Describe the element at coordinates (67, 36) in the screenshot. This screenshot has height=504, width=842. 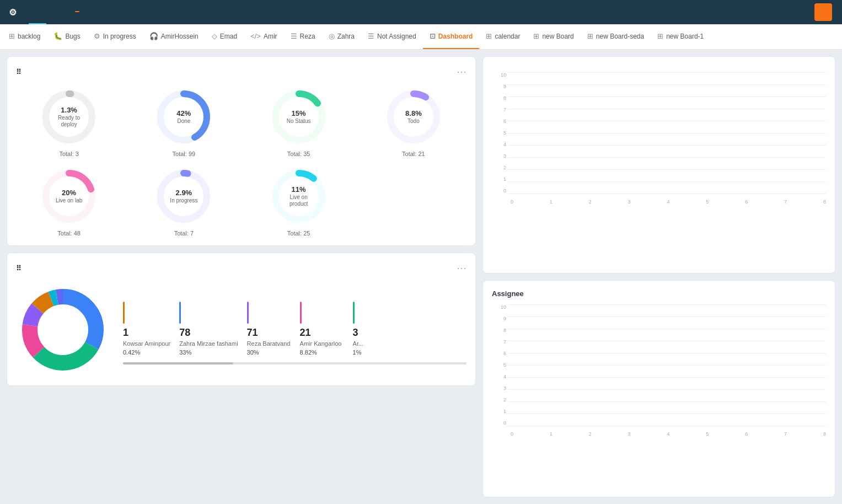
I see `subnav-bugs: 🐛 Bugs` at that location.